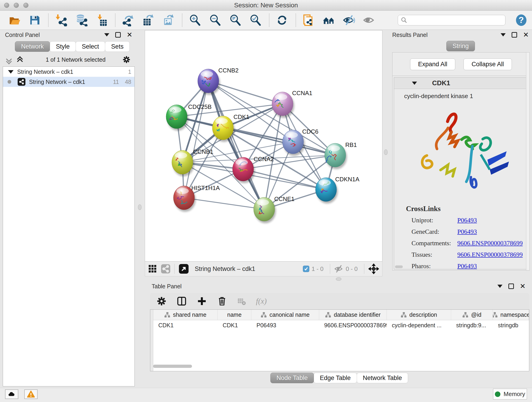 The width and height of the screenshot is (532, 402). I want to click on expand-all-icon, so click(21, 60).